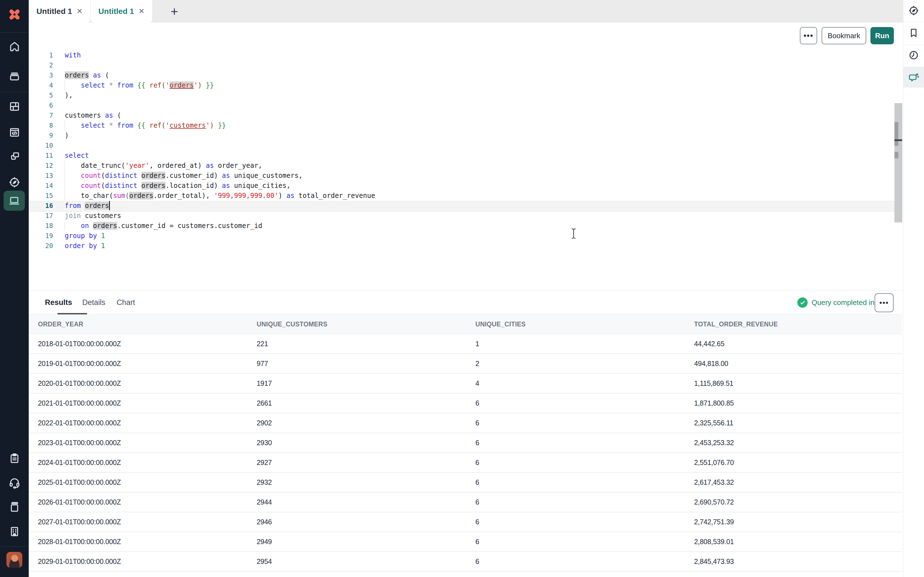  What do you see at coordinates (54, 11) in the screenshot?
I see `tab-label: Untitled 1` at bounding box center [54, 11].